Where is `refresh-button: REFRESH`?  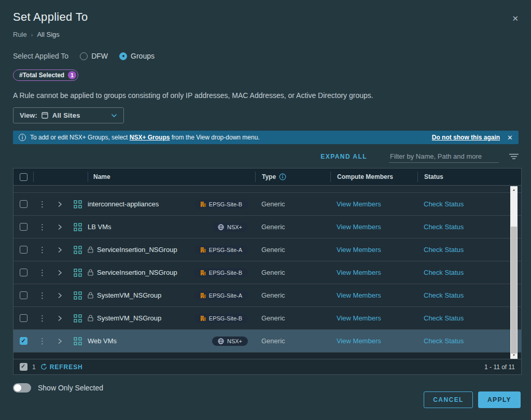
refresh-button: REFRESH is located at coordinates (62, 367).